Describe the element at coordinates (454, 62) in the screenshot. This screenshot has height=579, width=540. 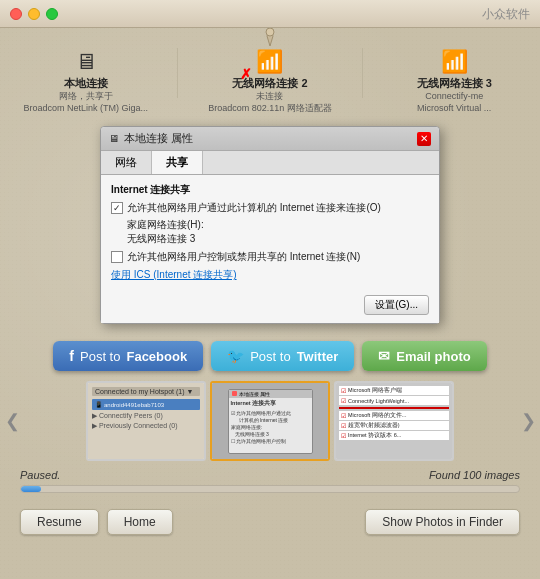
I see `network-icon-wireless3: 📶` at that location.